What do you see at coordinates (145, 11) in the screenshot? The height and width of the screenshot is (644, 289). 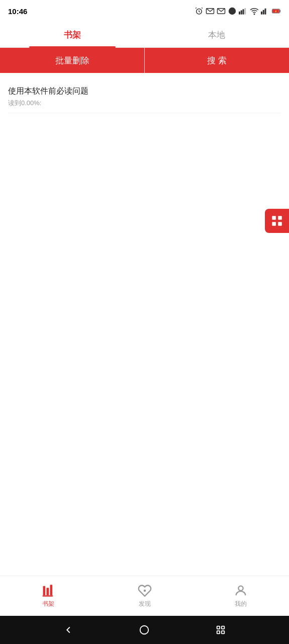 I see `status-bar: 10:46` at bounding box center [145, 11].